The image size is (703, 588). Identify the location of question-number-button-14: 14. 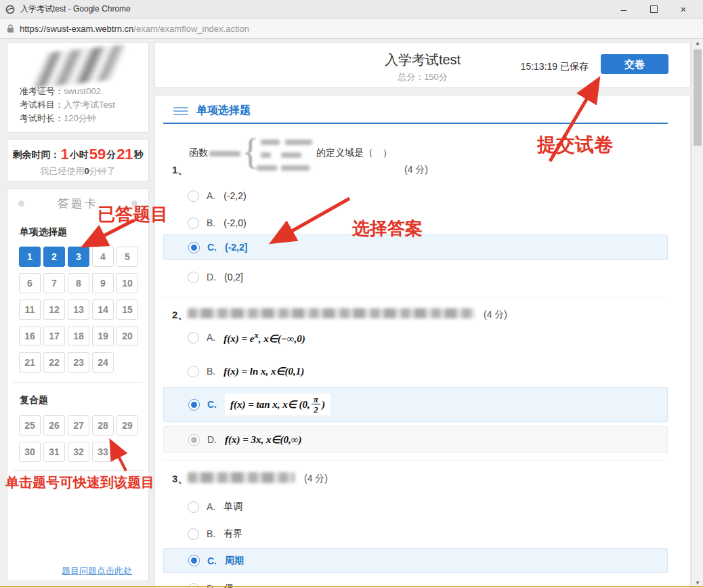
(103, 310).